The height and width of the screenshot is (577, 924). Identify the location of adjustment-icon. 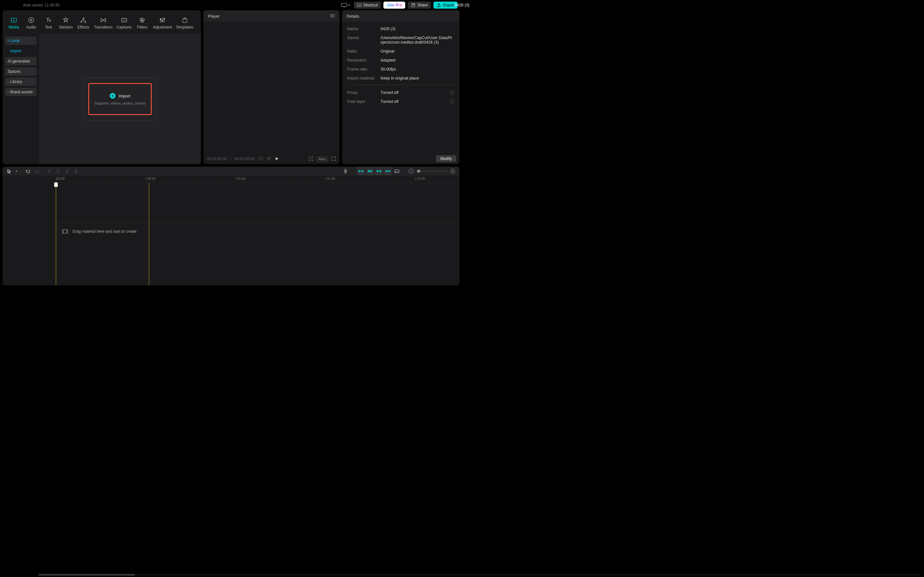
(162, 20).